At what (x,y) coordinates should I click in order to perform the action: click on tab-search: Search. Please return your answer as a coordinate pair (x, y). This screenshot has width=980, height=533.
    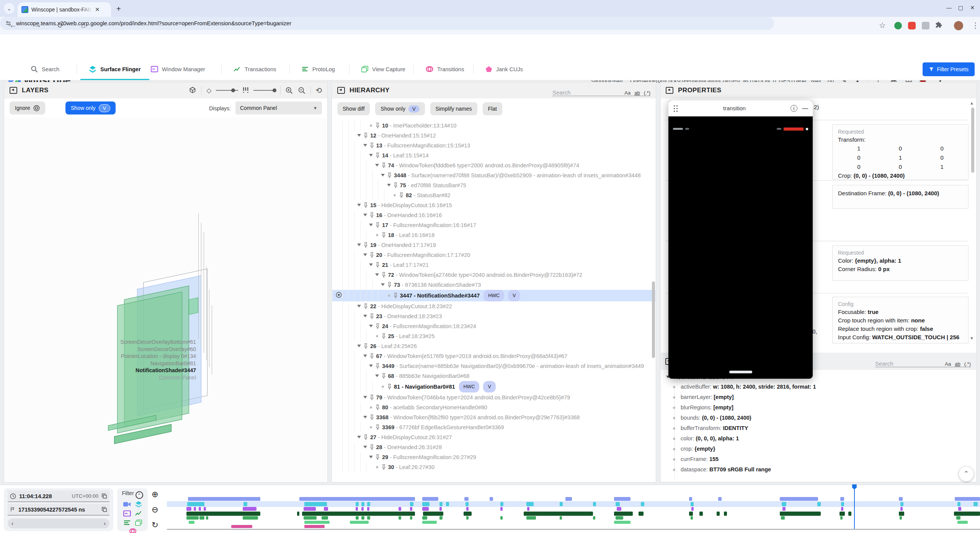
    Looking at the image, I should click on (45, 69).